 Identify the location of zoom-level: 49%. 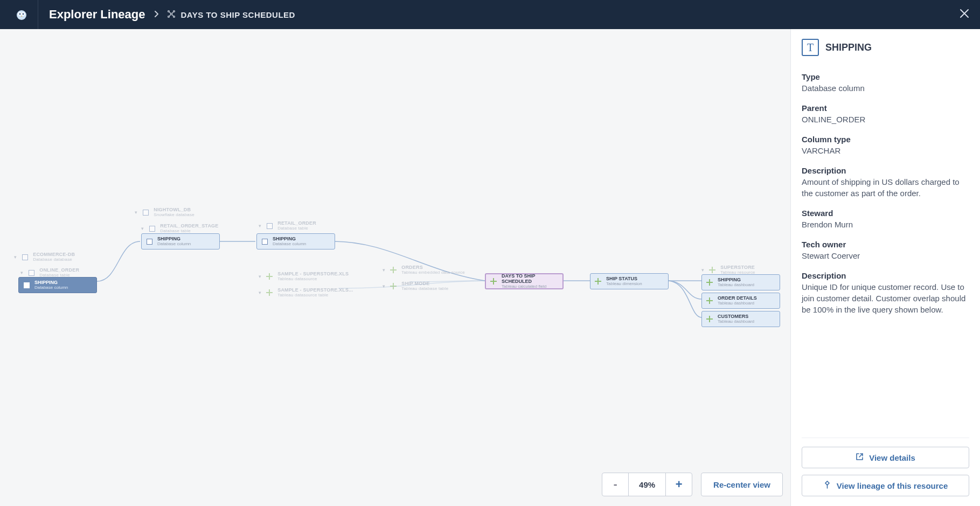
(647, 484).